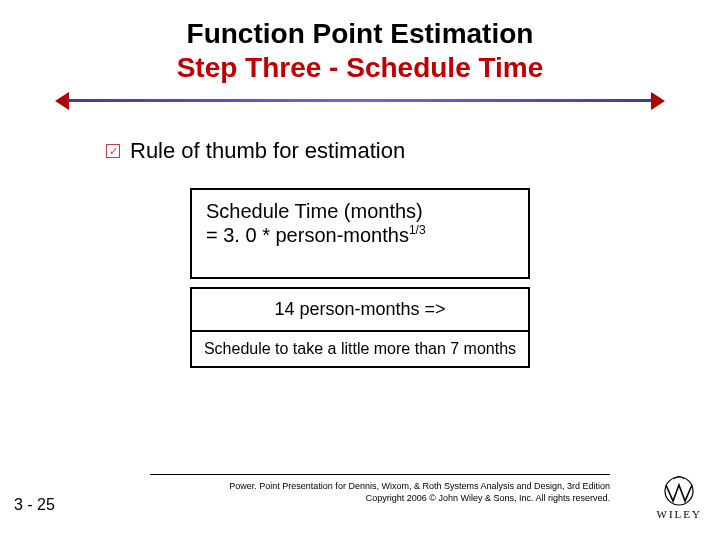  Describe the element at coordinates (380, 492) in the screenshot. I see `footer-text: Power. Point Presentation for Dennis, Wi…` at that location.